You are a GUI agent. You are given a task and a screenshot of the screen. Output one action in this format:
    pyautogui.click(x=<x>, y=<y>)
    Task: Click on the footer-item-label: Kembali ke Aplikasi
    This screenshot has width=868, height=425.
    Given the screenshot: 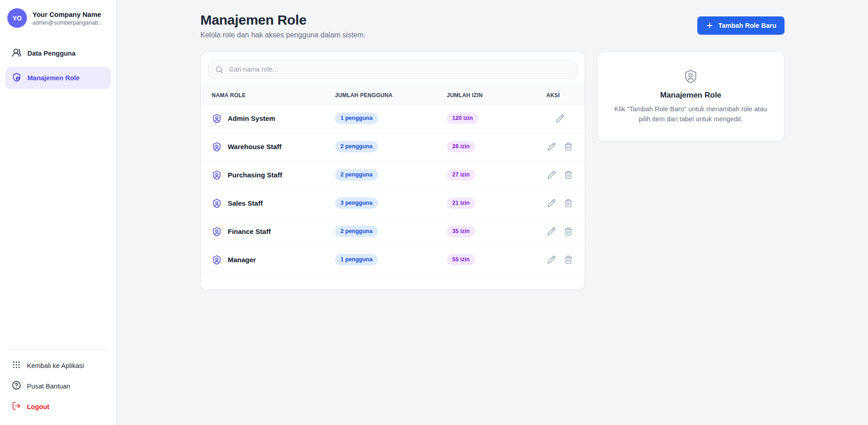 What is the action you would take?
    pyautogui.click(x=56, y=366)
    